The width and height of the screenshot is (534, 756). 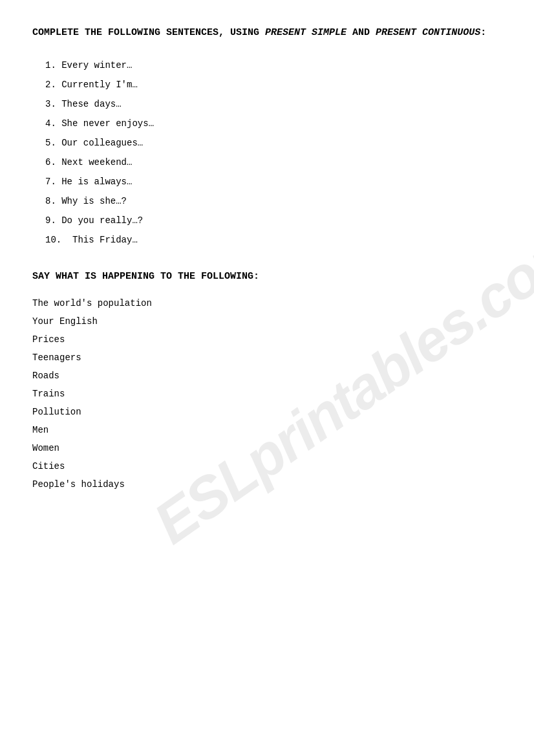 What do you see at coordinates (273, 201) in the screenshot?
I see `sentence-item: 8. Why is she…?` at bounding box center [273, 201].